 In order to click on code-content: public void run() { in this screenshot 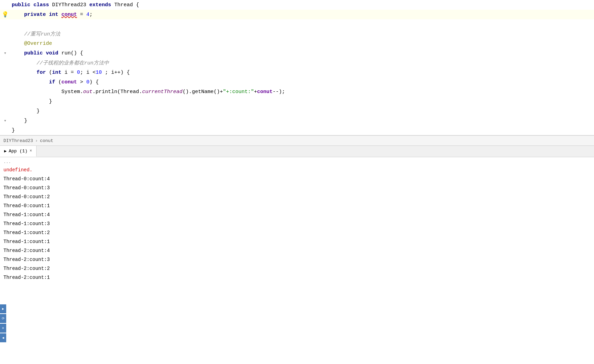, I will do `click(302, 53)`.